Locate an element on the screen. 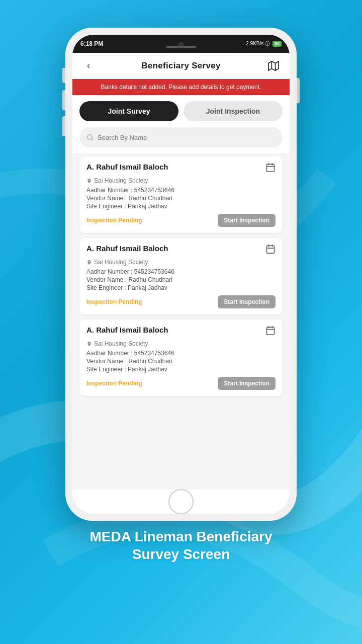 Image resolution: width=362 pixels, height=644 pixels. map-button is located at coordinates (274, 66).